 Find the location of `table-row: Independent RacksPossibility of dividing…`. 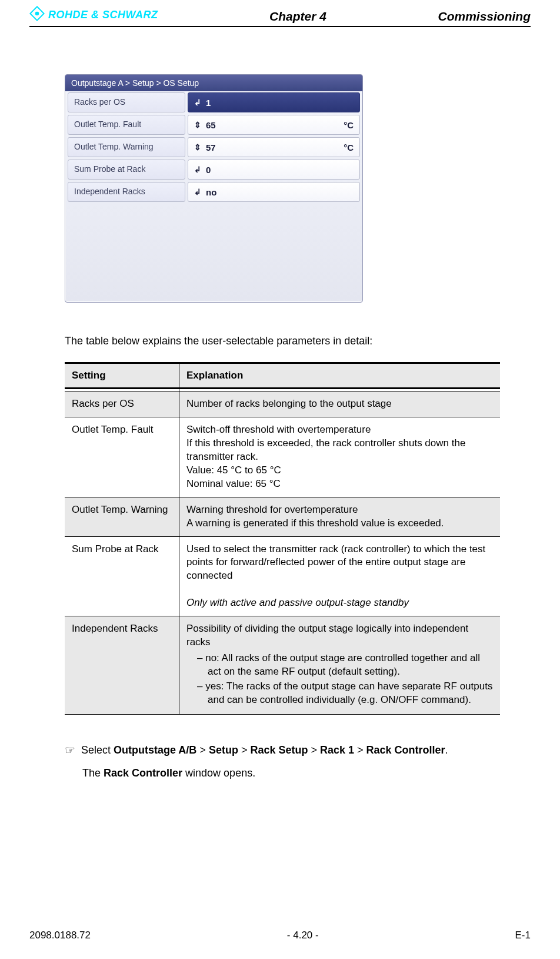

table-row: Independent RacksPossibility of dividing… is located at coordinates (282, 665).